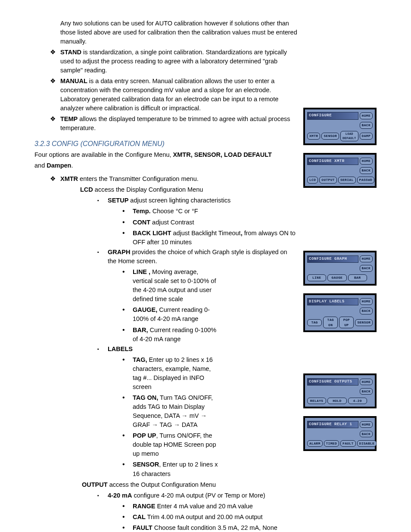  What do you see at coordinates (337, 401) in the screenshot?
I see `hold-button: HOLD` at bounding box center [337, 401].